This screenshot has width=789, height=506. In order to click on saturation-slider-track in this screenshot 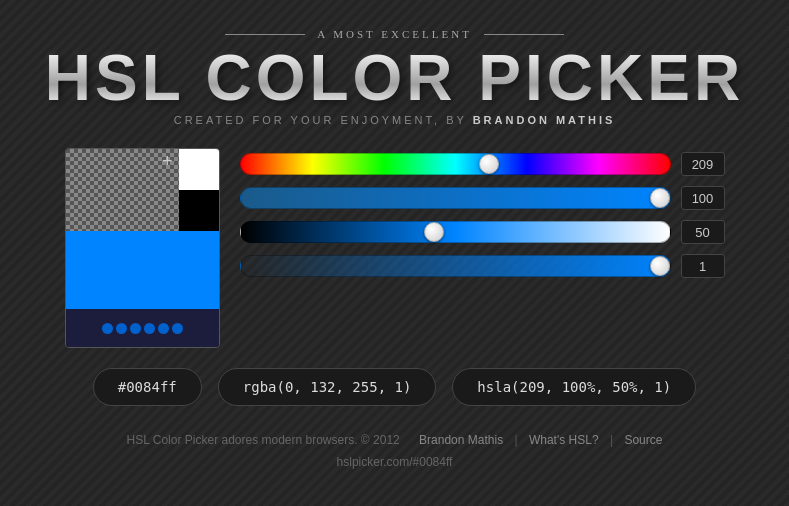, I will do `click(456, 198)`.